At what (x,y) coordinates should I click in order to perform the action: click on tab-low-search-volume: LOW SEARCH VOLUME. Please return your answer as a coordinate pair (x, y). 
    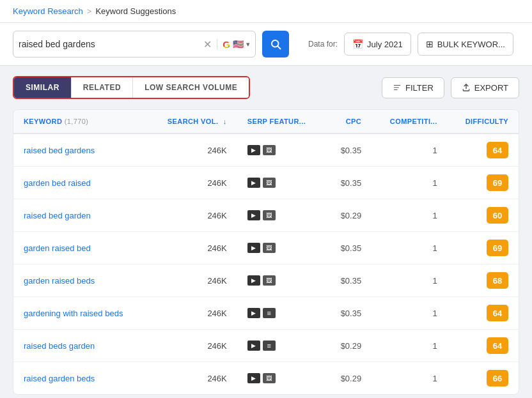
    Looking at the image, I should click on (191, 88).